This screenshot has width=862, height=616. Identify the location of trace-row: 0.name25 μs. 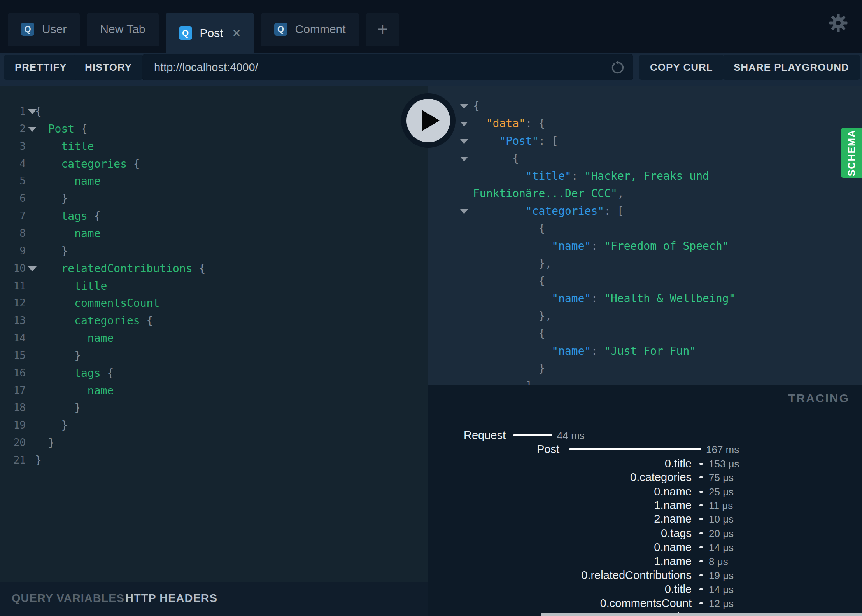
(645, 492).